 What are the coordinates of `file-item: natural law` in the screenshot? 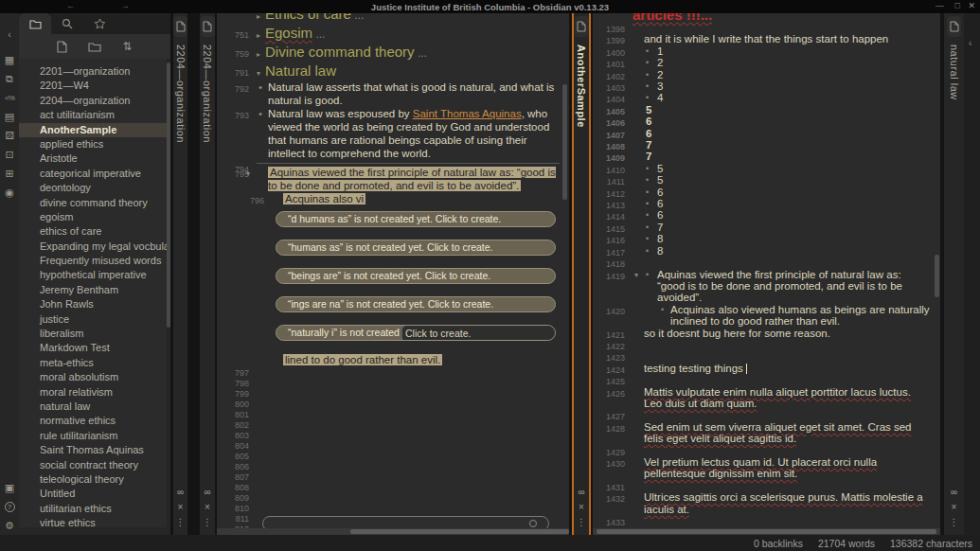 It's located at (93, 407).